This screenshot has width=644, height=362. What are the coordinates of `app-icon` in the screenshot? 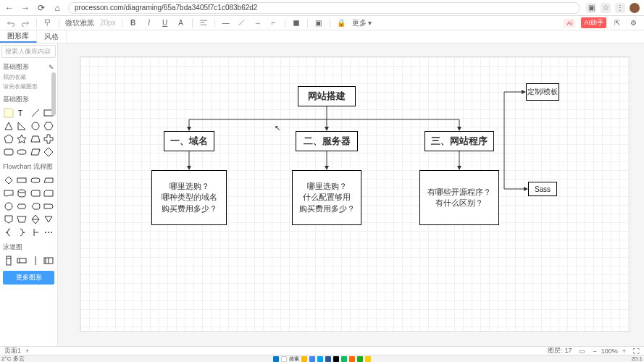 It's located at (352, 359).